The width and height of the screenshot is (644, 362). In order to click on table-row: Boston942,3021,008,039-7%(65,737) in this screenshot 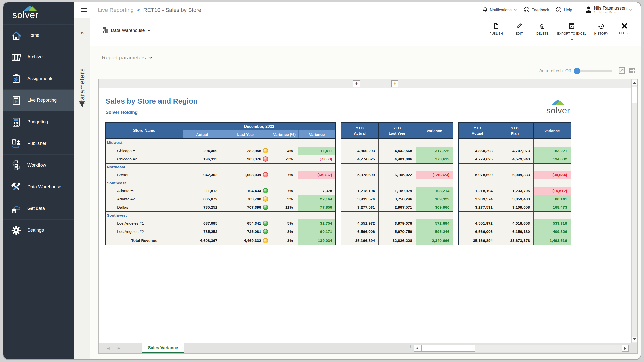, I will do `click(220, 175)`.